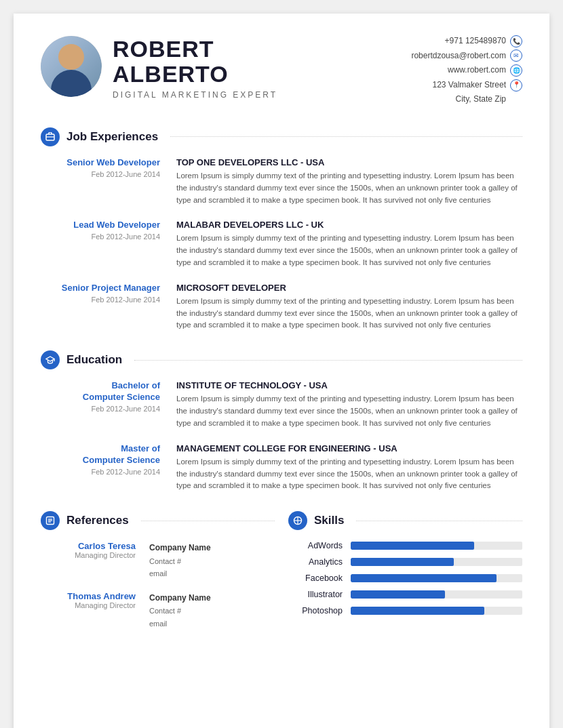 This screenshot has height=728, width=563. Describe the element at coordinates (88, 561) in the screenshot. I see `ref-left-1: Carlos Teresa Managing Director` at that location.